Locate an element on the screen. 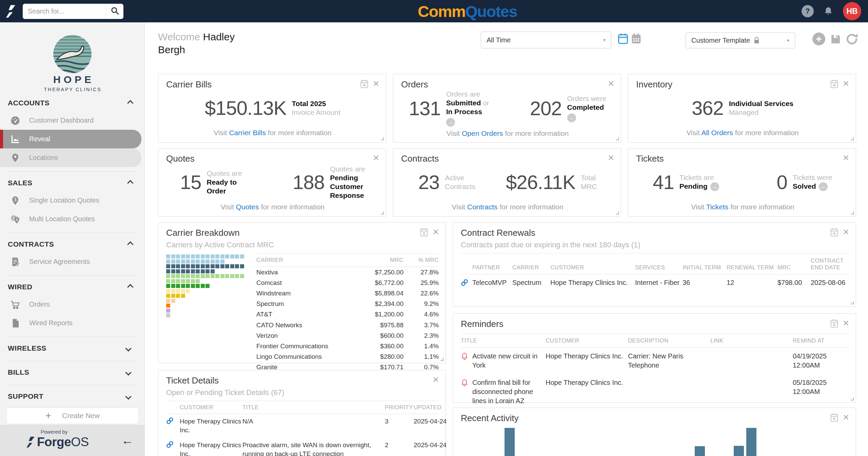 This screenshot has width=868, height=456. chevron-up-icon is located at coordinates (130, 287).